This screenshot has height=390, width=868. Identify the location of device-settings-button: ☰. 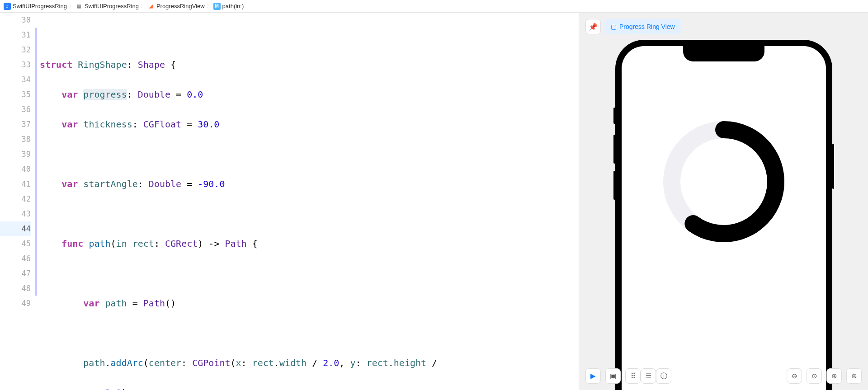
(648, 376).